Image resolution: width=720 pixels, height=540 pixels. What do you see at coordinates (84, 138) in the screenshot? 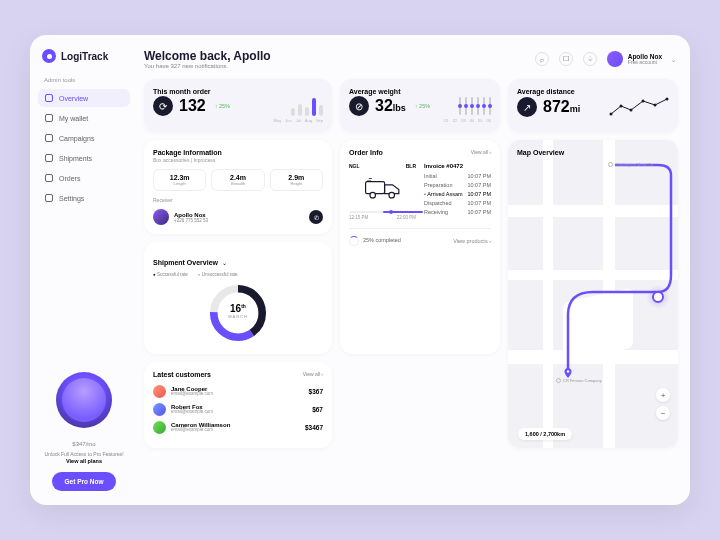
I see `nav-campaigns: Campaigns` at bounding box center [84, 138].